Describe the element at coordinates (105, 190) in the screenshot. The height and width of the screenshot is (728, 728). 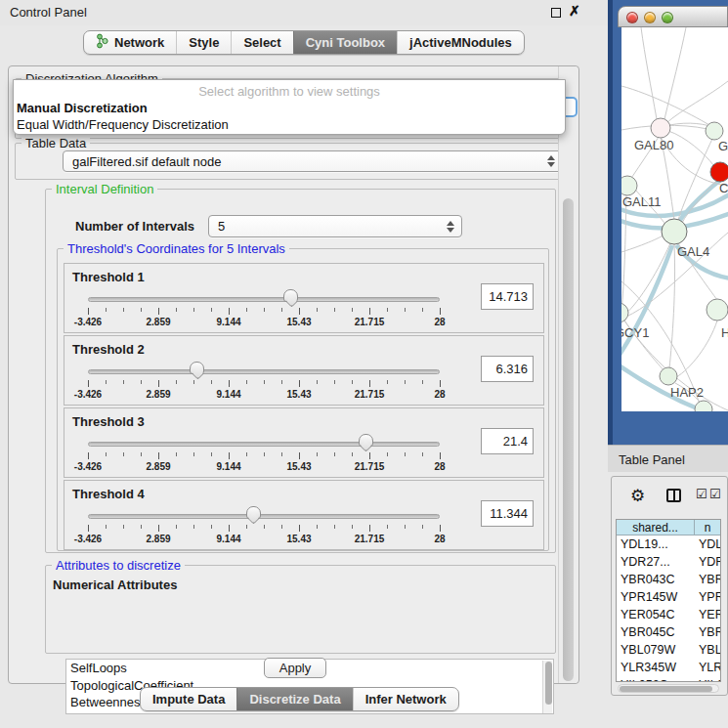
I see `group-title: Interval Definition` at that location.